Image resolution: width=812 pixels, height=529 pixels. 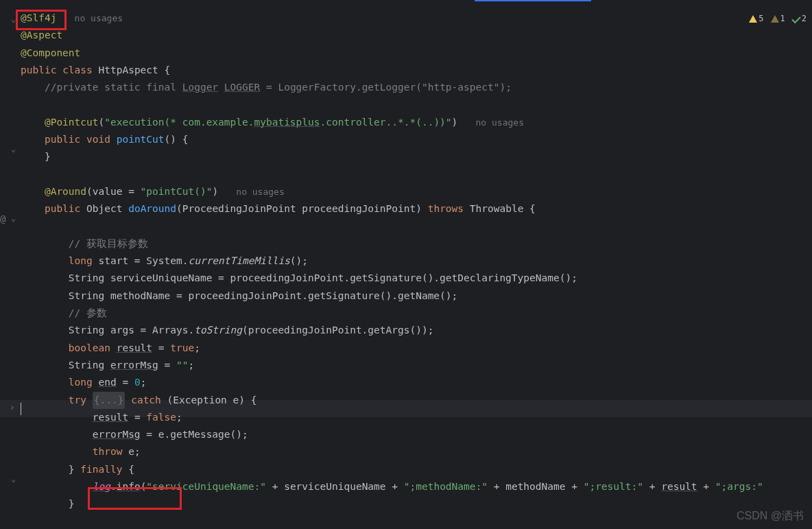 I want to click on keyword: void, so click(x=99, y=139).